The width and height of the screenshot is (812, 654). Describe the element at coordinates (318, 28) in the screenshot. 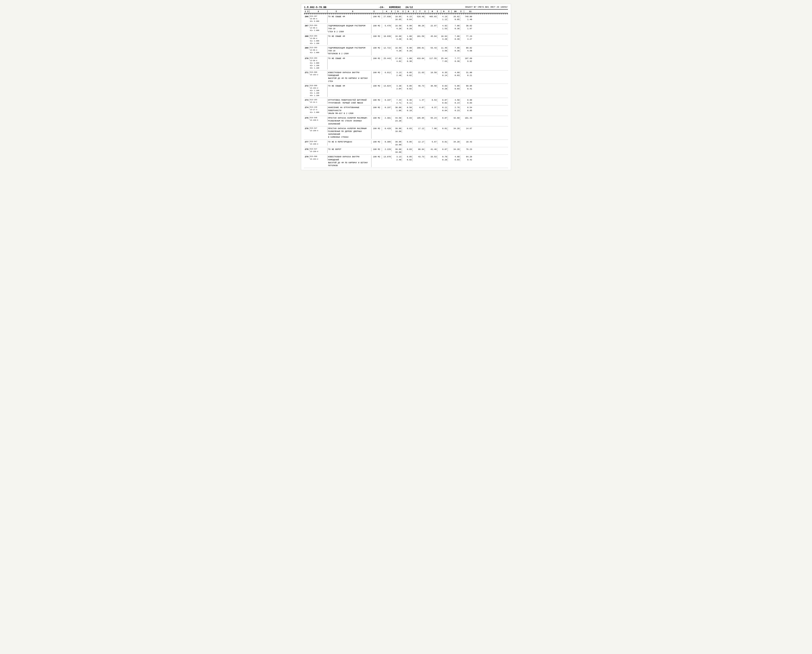

I see `cell: E13-29313-58-4K1= 2.000` at that location.